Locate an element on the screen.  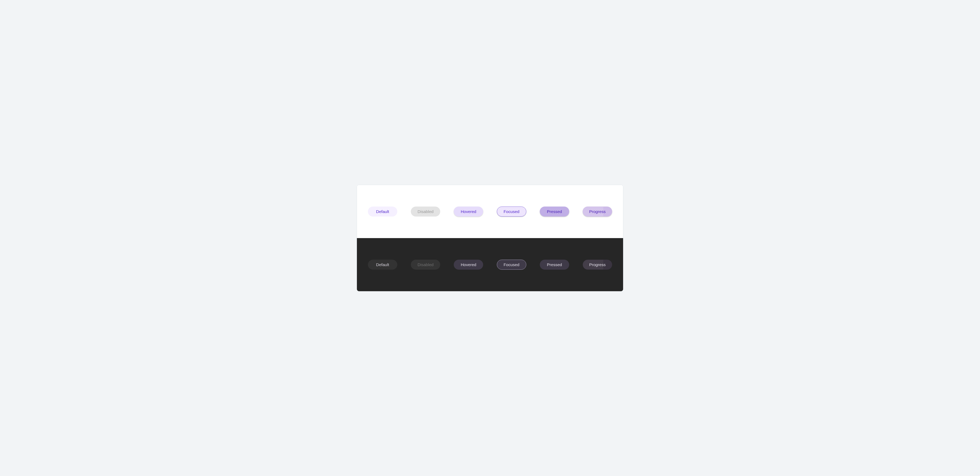
button-states-card: Default Disabled Hovered Focused Pressed… is located at coordinates (490, 238).